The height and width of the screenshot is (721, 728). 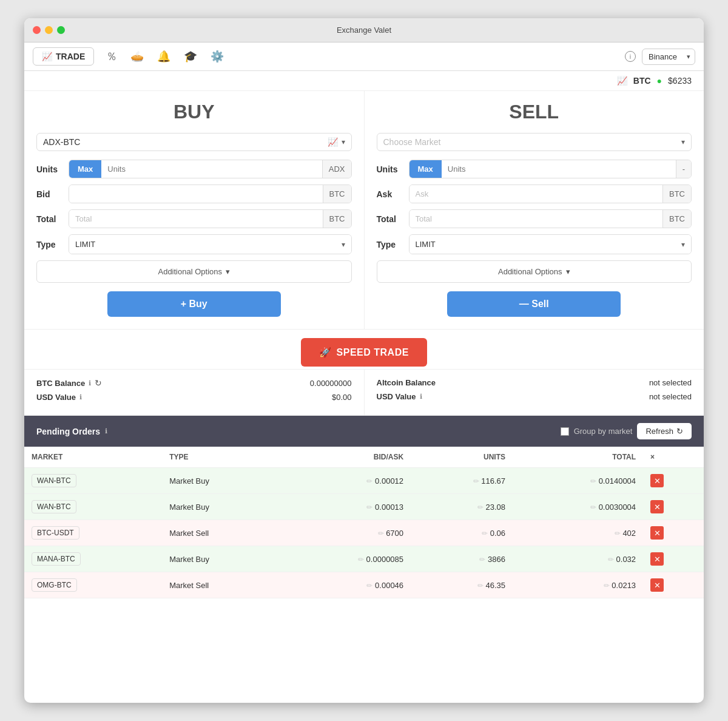 I want to click on sell-ask-input-group: BTC, so click(x=551, y=194).